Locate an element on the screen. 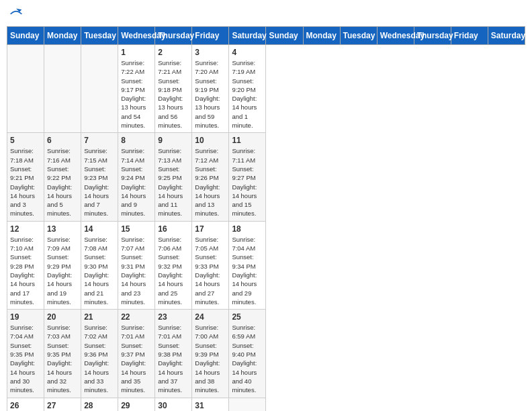 The height and width of the screenshot is (411, 532). calendar-cell: 16Sunrise: 7:06 AMSunset: 9:32 PMDayligh… is located at coordinates (173, 265).